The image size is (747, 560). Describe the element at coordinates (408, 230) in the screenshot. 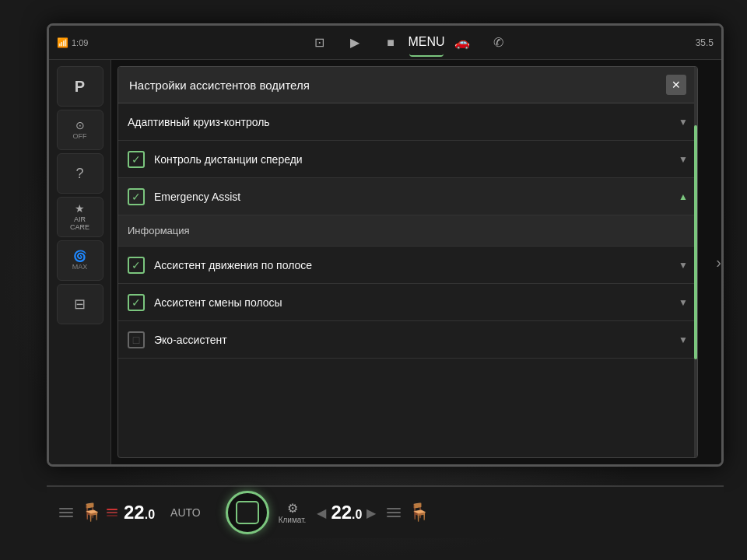

I see `information-header-label: Информация` at that location.